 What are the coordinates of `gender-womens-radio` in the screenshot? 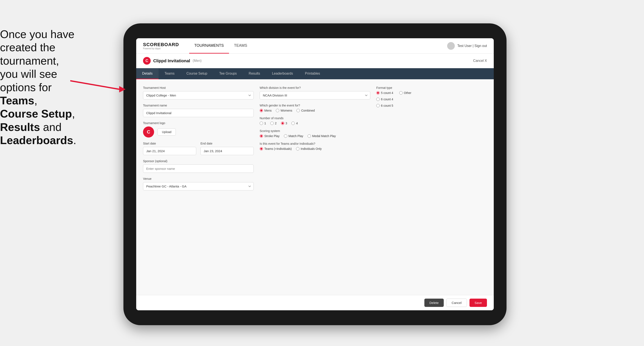 It's located at (278, 111).